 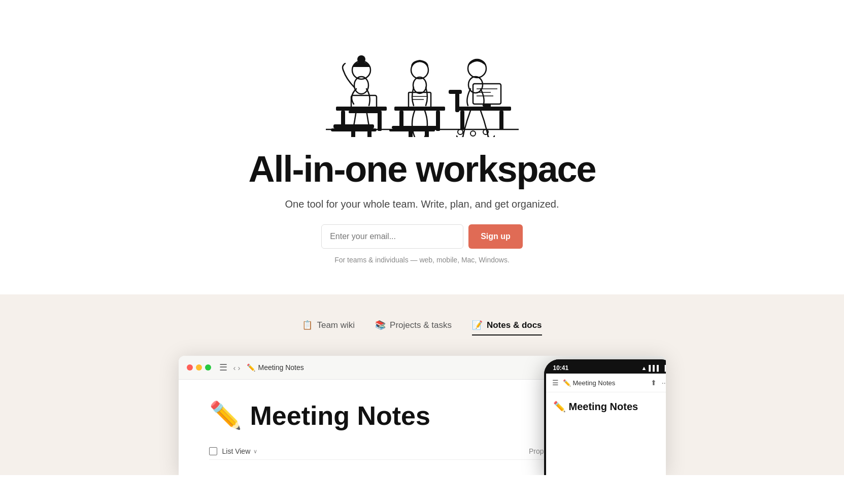 What do you see at coordinates (515, 325) in the screenshot?
I see `tab-notes-docs-label: Notes & docs` at bounding box center [515, 325].